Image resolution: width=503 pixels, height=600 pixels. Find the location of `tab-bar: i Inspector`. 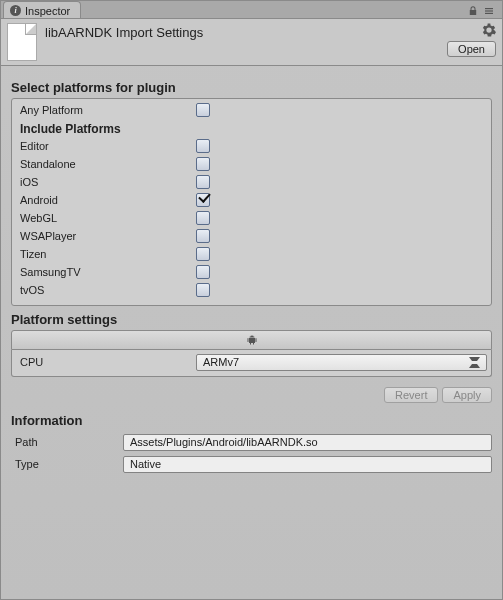

tab-bar: i Inspector is located at coordinates (252, 10).